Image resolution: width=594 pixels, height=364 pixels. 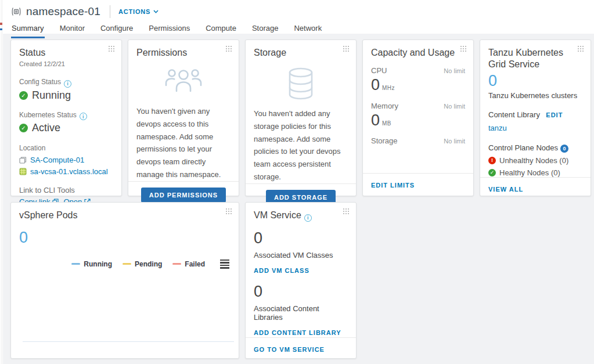 What do you see at coordinates (530, 173) in the screenshot?
I see `healthy-nodes-label: Healthy Nodes (0)` at bounding box center [530, 173].